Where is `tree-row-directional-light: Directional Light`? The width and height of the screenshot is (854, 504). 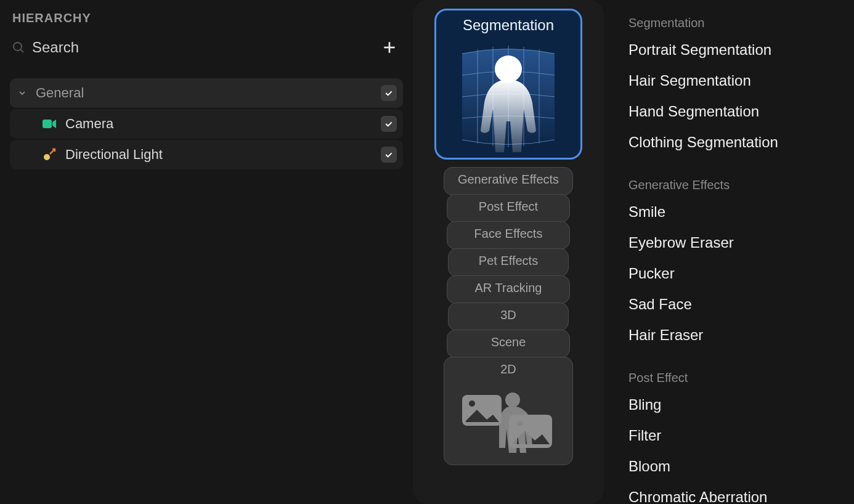
tree-row-directional-light: Directional Light is located at coordinates (206, 155).